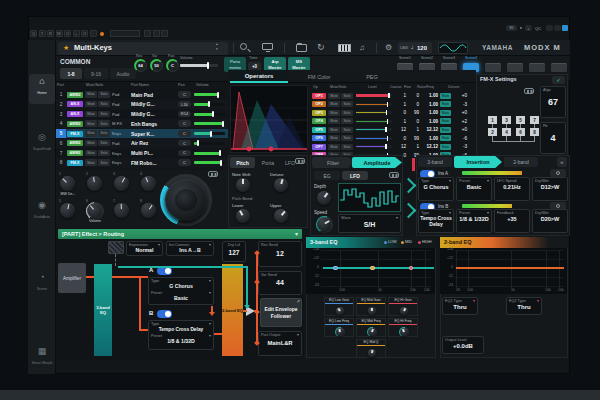  What do you see at coordinates (172, 66) in the screenshot?
I see `common-knob-Pan: C` at bounding box center [172, 66].